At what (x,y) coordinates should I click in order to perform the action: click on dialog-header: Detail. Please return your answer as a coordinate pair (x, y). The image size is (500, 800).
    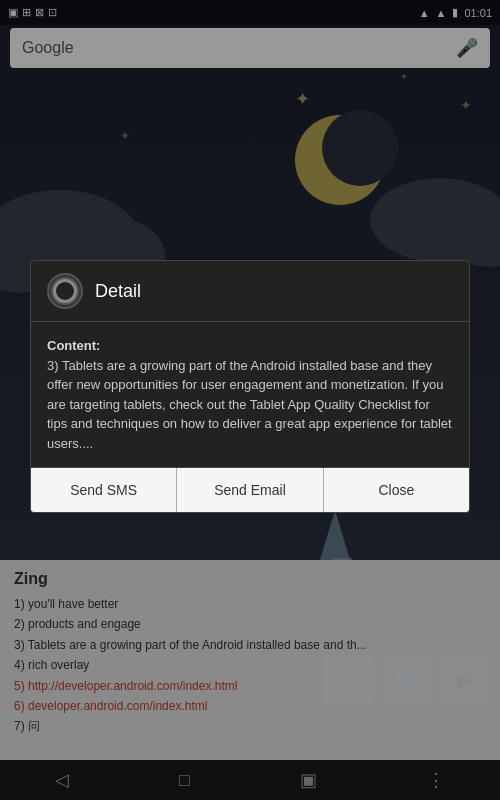
    Looking at the image, I should click on (250, 292).